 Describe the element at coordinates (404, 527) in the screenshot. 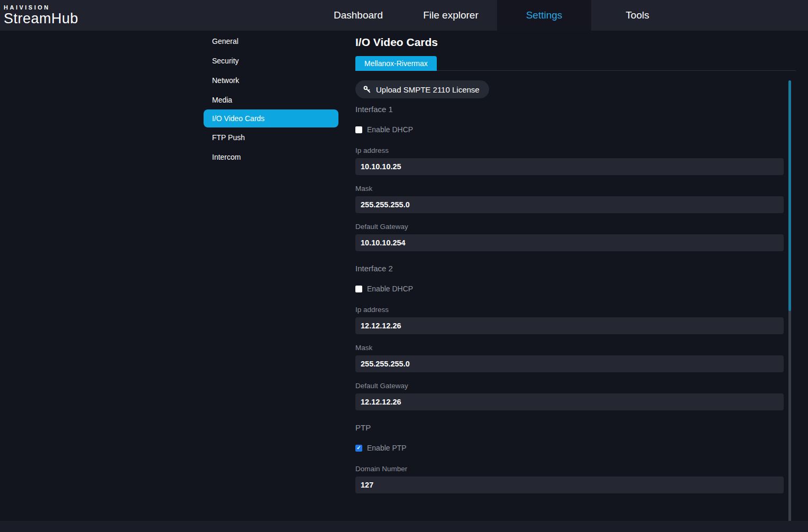

I see `footer-strip` at that location.